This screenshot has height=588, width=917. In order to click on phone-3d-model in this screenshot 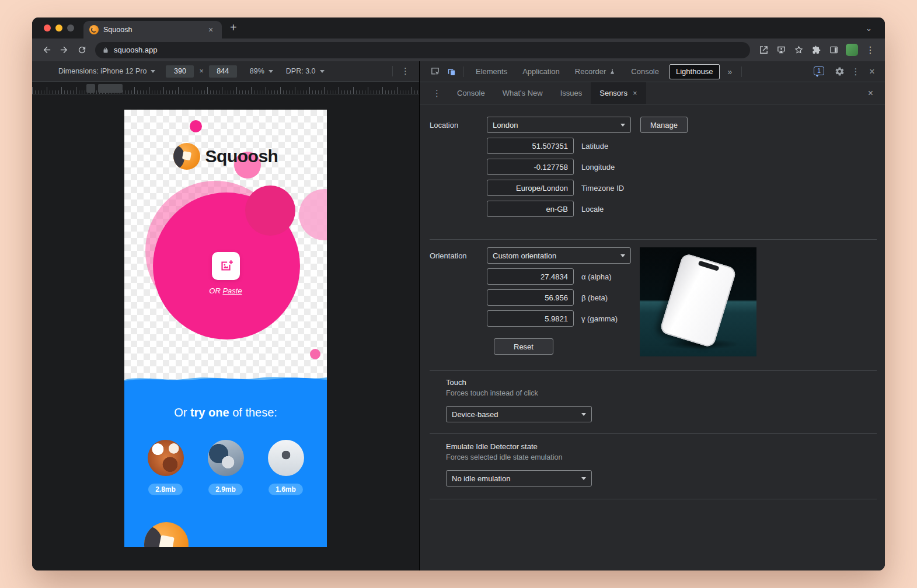, I will do `click(698, 300)`.